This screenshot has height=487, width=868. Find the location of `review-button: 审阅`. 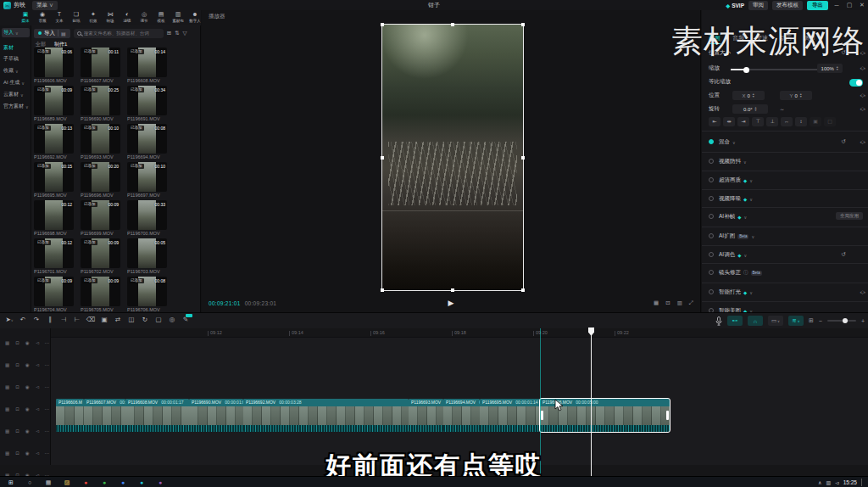

review-button: 审阅 is located at coordinates (758, 5).